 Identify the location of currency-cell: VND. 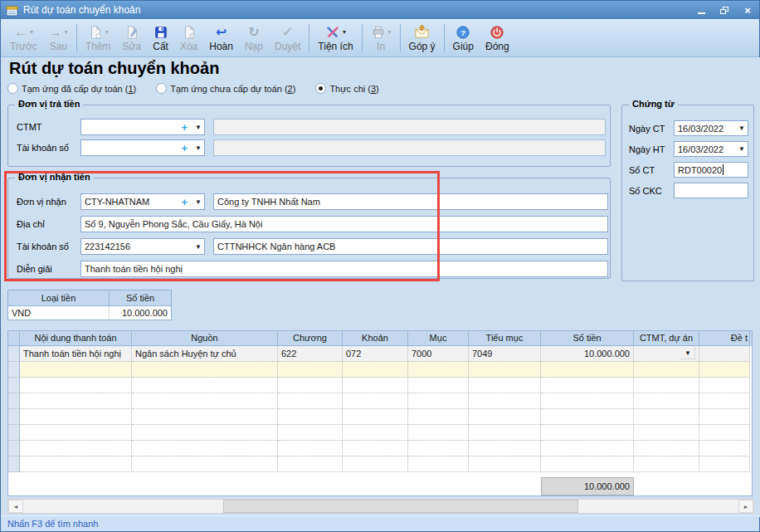
(59, 313).